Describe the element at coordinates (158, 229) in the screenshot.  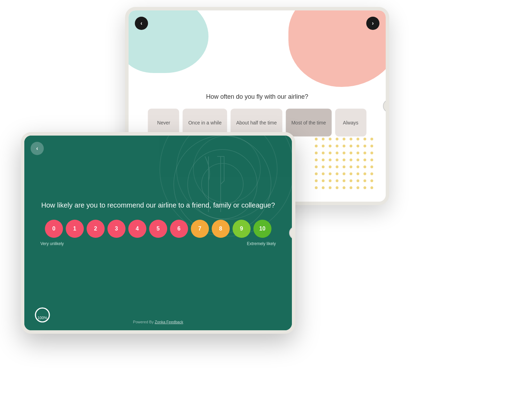
I see `nps-btn-5: 5` at that location.